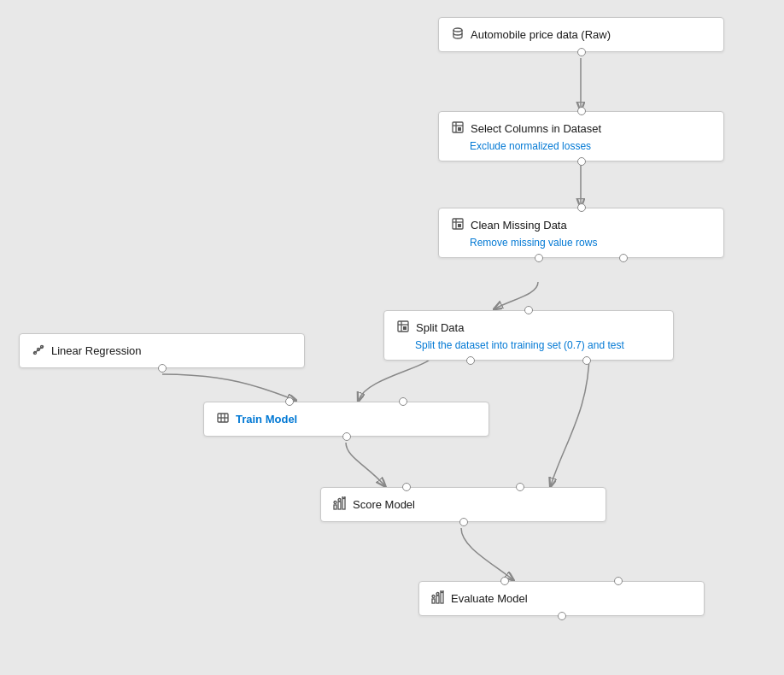  I want to click on node-clean-missing: Clean Missing Data Remove missing value …, so click(581, 232).